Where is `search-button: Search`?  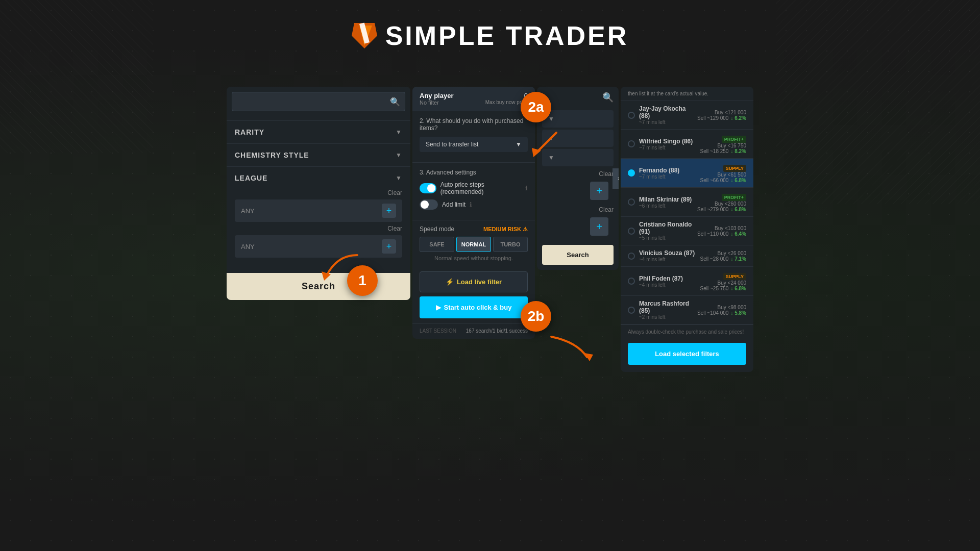
search-button: Search is located at coordinates (318, 287).